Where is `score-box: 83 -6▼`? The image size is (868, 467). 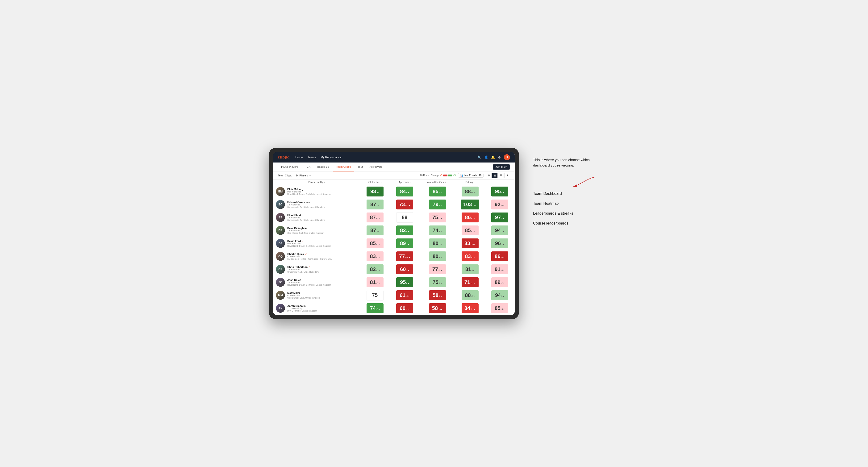
score-box: 83 -6▼ is located at coordinates (470, 256).